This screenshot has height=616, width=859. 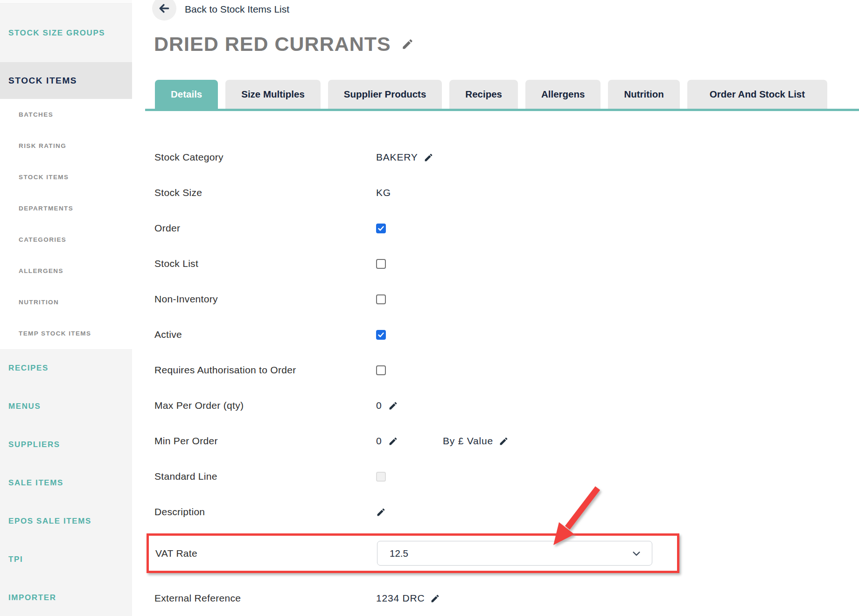 What do you see at coordinates (66, 177) in the screenshot?
I see `sidebar-item-stock-items-sub: STOCK ITEMS` at bounding box center [66, 177].